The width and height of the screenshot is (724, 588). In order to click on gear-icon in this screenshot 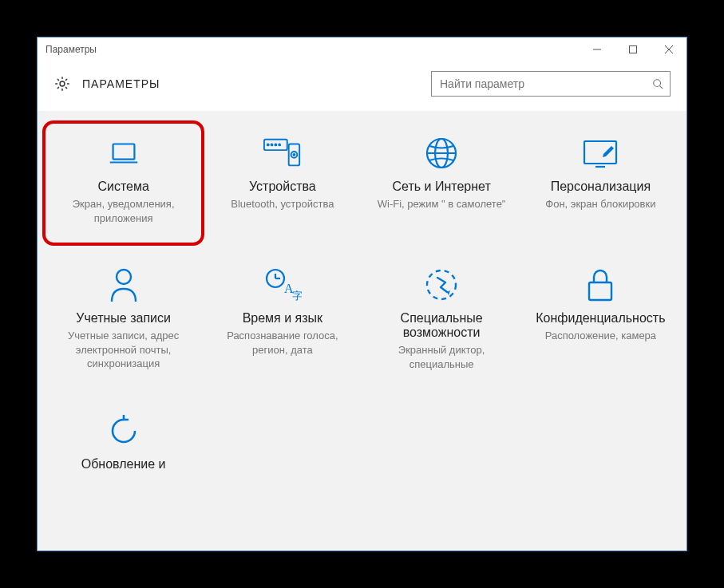, I will do `click(62, 84)`.